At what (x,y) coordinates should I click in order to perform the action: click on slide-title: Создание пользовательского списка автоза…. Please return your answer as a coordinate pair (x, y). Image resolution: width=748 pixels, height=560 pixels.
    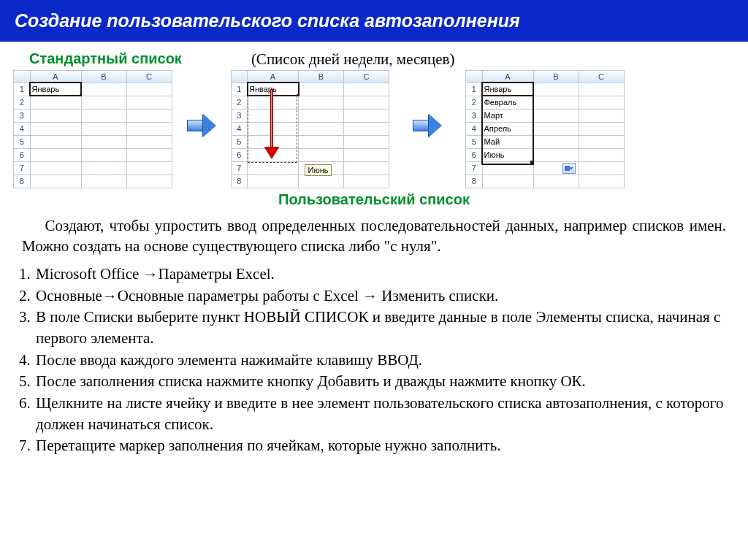
    Looking at the image, I should click on (374, 20).